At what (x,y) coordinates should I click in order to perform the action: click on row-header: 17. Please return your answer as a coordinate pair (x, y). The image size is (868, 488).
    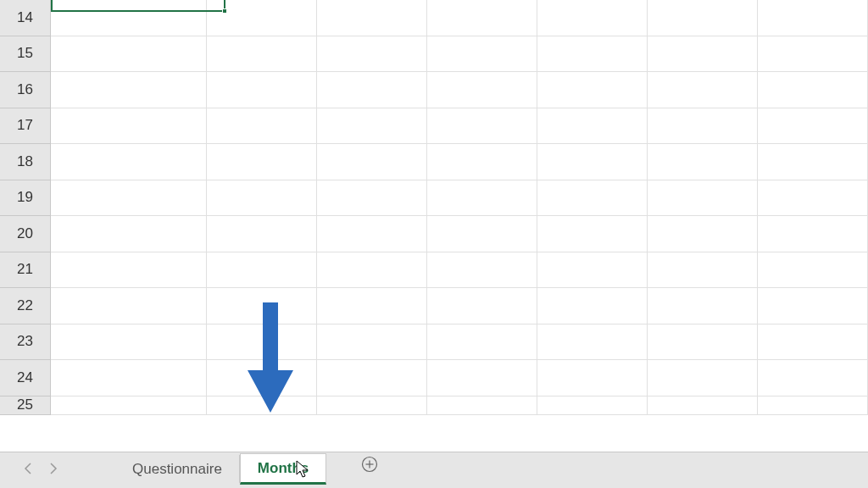
    Looking at the image, I should click on (25, 127).